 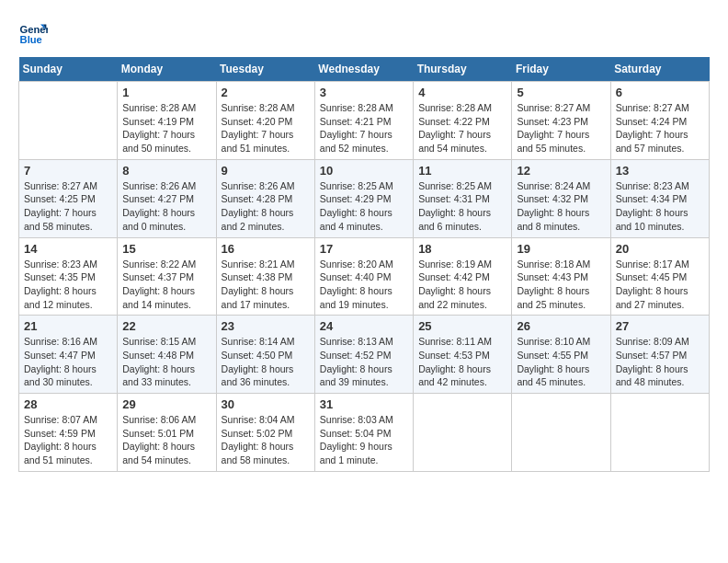 I want to click on day-info: Sunrise: 8:28 AM Sunset: 4:21 PM Dayligh…, so click(x=364, y=129).